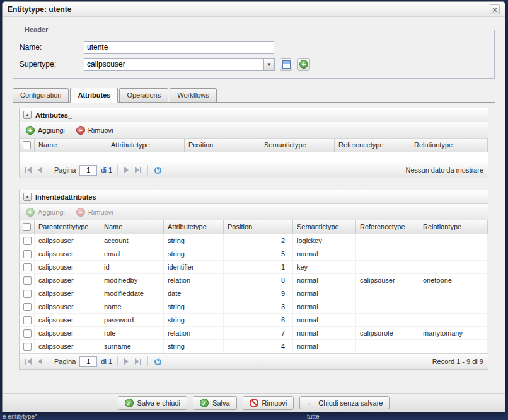 Image resolution: width=508 pixels, height=420 pixels. What do you see at coordinates (286, 64) in the screenshot?
I see `supertype-detail-button` at bounding box center [286, 64].